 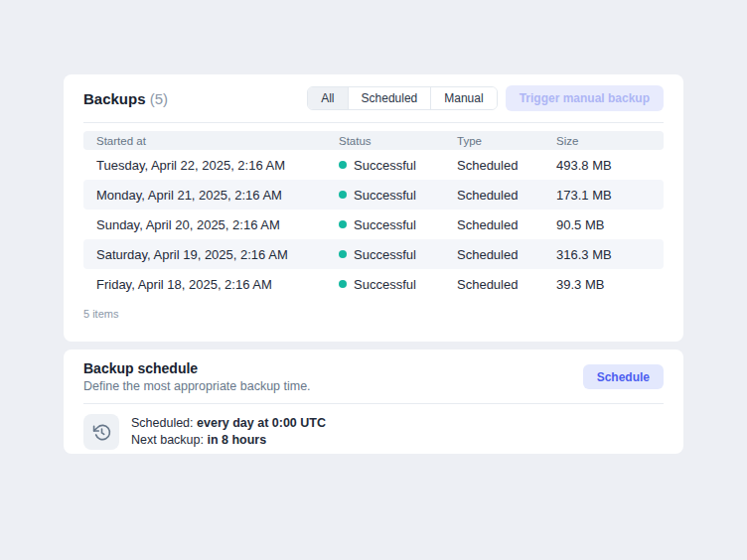 I want to click on table-row: Monday, April 21, 2025, 2:16 AM Successf…, so click(x=374, y=195).